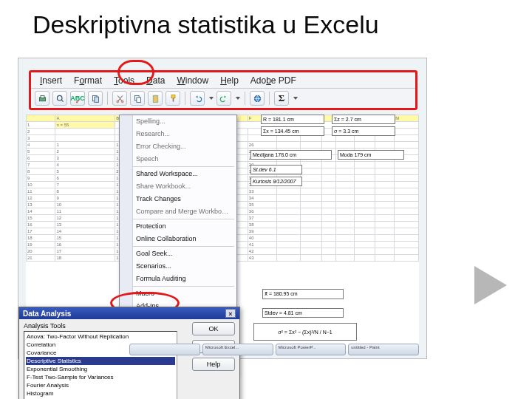  I want to click on tools-menu-item: Shared Workspace..., so click(178, 174).